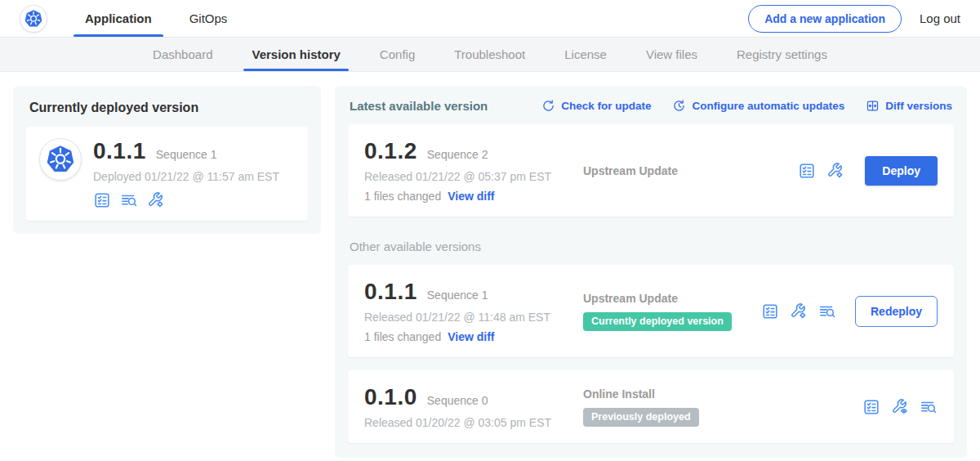 This screenshot has height=461, width=980. What do you see at coordinates (186, 154) in the screenshot?
I see `deployed-sequence: Sequence 1` at bounding box center [186, 154].